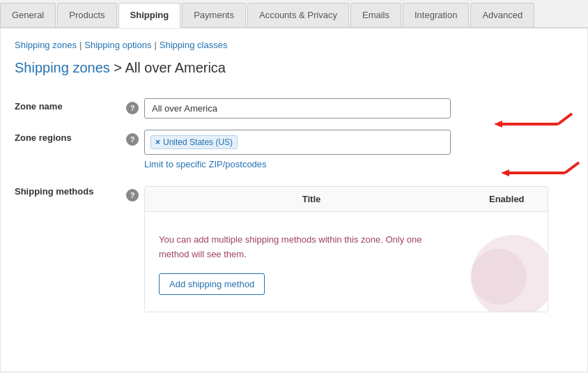 The image size is (588, 373). What do you see at coordinates (294, 14) in the screenshot?
I see `tab-bar: General Products Shipping Payments Accou…` at bounding box center [294, 14].